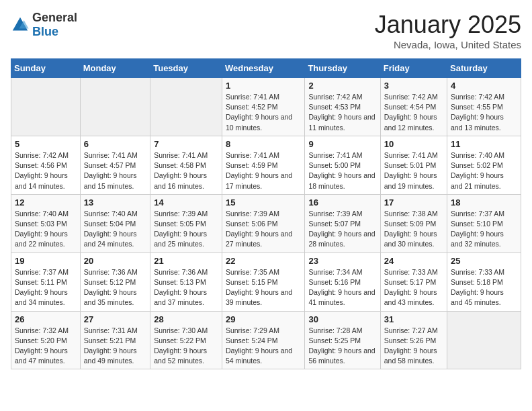  What do you see at coordinates (343, 113) in the screenshot?
I see `day-info: Sunrise: 7:42 AM Sunset: 4:53 PM Dayligh…` at bounding box center [343, 113].